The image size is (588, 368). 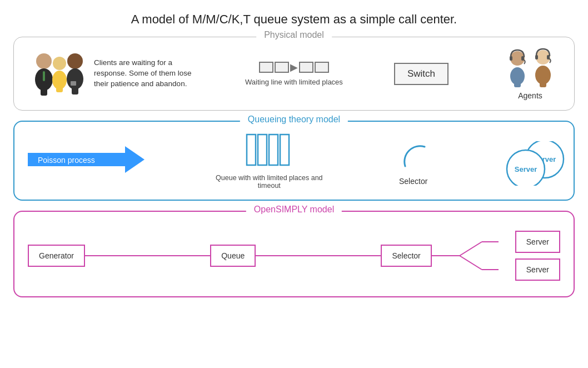 What do you see at coordinates (421, 74) in the screenshot?
I see `switch-box: Switch` at bounding box center [421, 74].